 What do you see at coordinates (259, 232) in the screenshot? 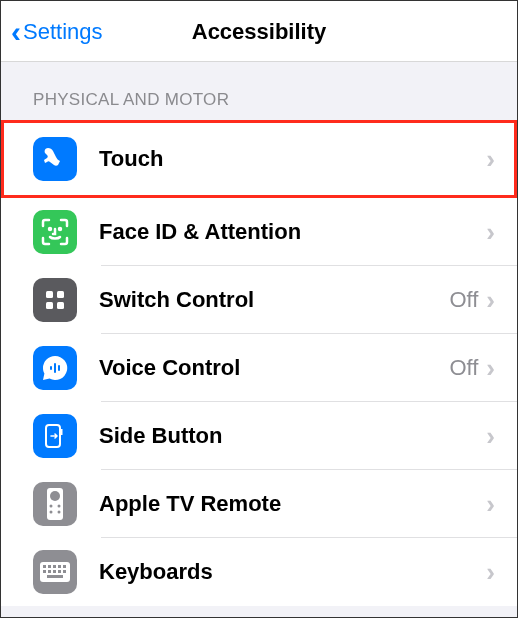
I see `row-faceid-attention: Face ID & Attention ›` at bounding box center [259, 232].